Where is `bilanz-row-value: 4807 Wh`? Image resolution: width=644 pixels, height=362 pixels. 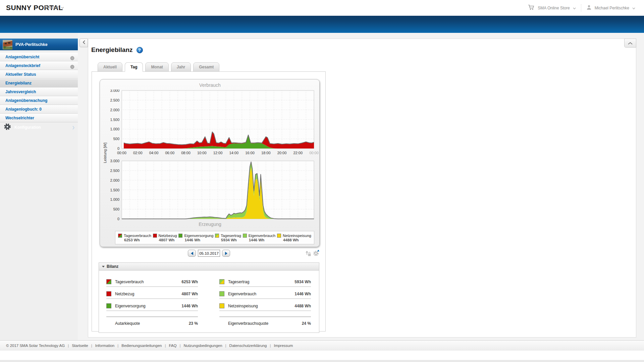 bilanz-row-value: 4807 Wh is located at coordinates (190, 294).